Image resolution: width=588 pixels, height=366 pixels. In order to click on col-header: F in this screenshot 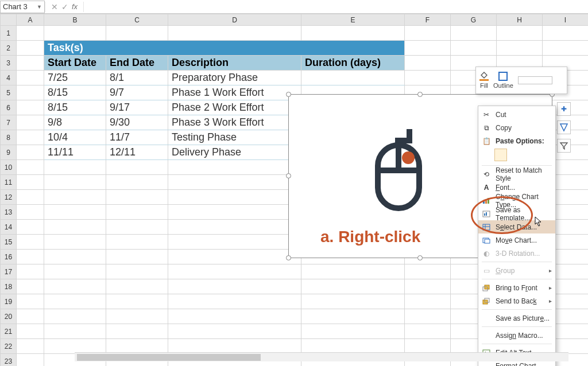, I will do `click(428, 20)`.